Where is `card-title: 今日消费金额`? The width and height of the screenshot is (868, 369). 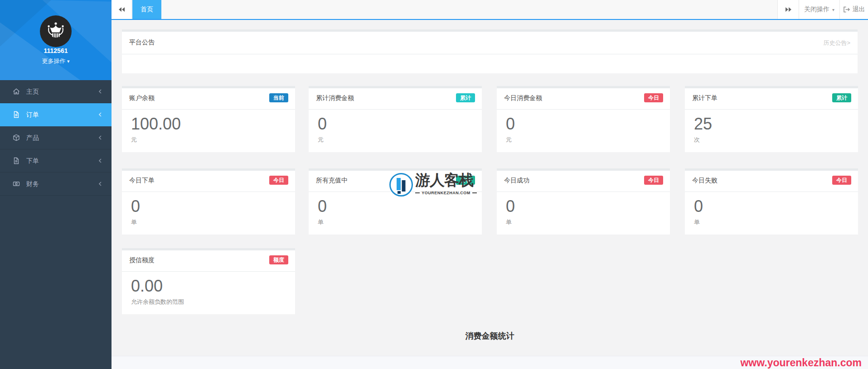
card-title: 今日消费金额 is located at coordinates (523, 98).